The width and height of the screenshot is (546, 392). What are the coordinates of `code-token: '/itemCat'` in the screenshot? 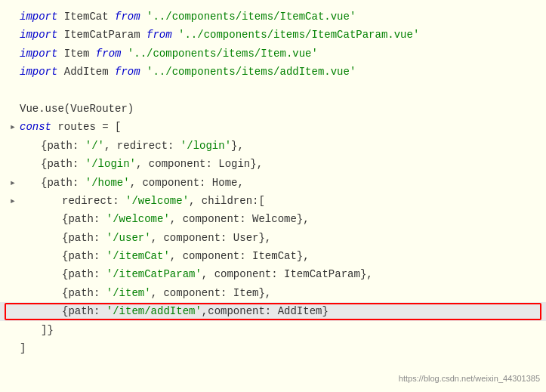 It's located at (138, 256).